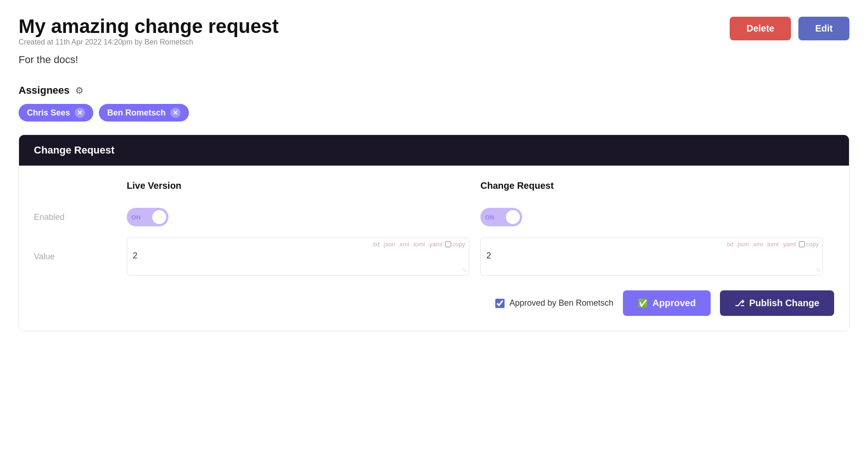 This screenshot has height=475, width=868. I want to click on title-section: My amazing change request Created at 11t…, so click(149, 48).